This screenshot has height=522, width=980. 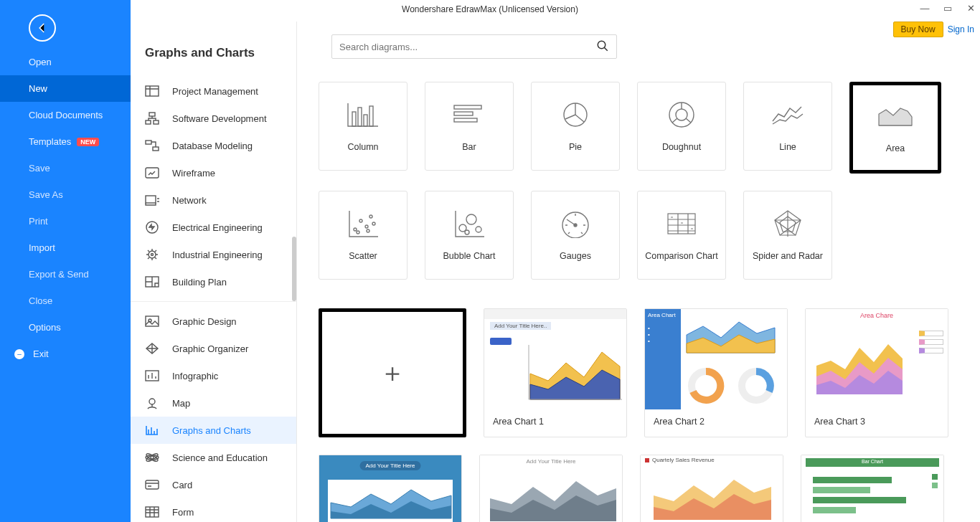 What do you see at coordinates (214, 227) in the screenshot?
I see `category-item-electrical-engineering: Electrical Engineering` at bounding box center [214, 227].